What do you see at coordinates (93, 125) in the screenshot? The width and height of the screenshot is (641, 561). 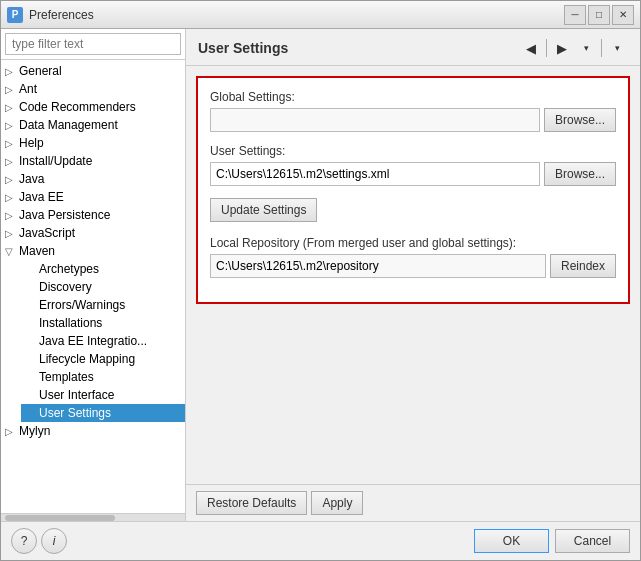 I see `tree-item-data-management: ▷ Data Management` at bounding box center [93, 125].